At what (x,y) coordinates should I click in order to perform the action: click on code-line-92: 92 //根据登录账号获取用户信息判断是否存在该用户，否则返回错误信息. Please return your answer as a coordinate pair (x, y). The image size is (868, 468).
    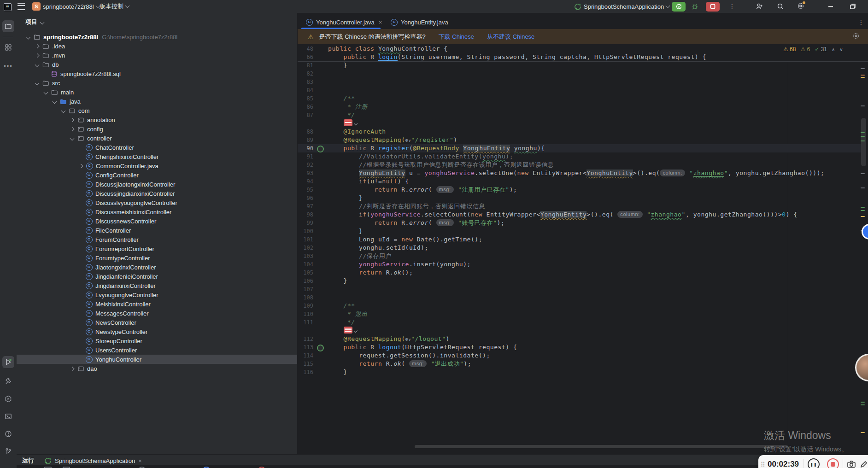
    Looking at the image, I should click on (579, 165).